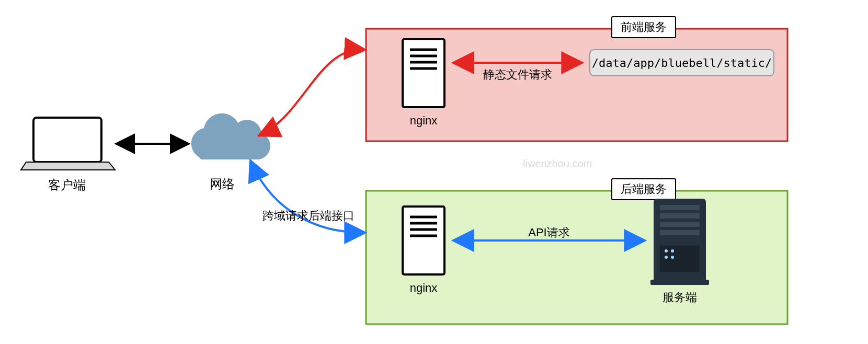 The height and width of the screenshot is (344, 868). Describe the element at coordinates (557, 164) in the screenshot. I see `watermark-label: liwenzhou.com` at that location.